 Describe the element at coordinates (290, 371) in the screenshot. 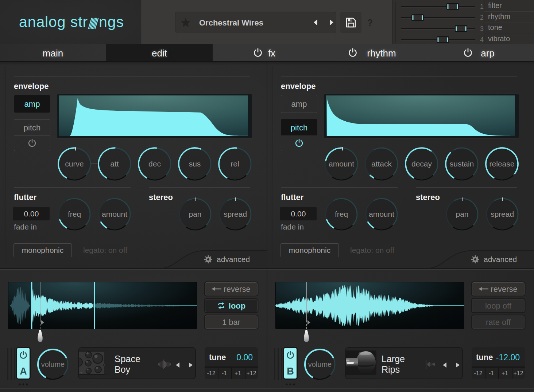

I see `svg-text: B` at that location.